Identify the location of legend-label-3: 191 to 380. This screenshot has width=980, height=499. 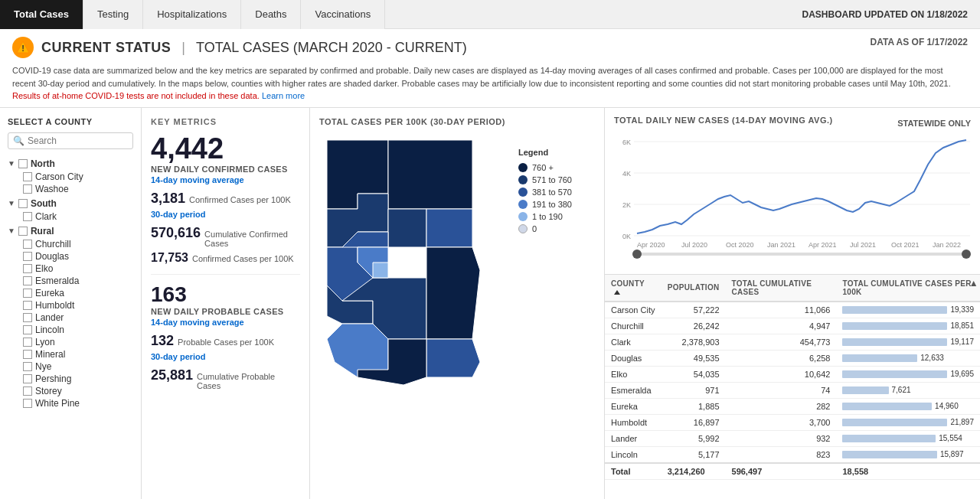
(552, 204).